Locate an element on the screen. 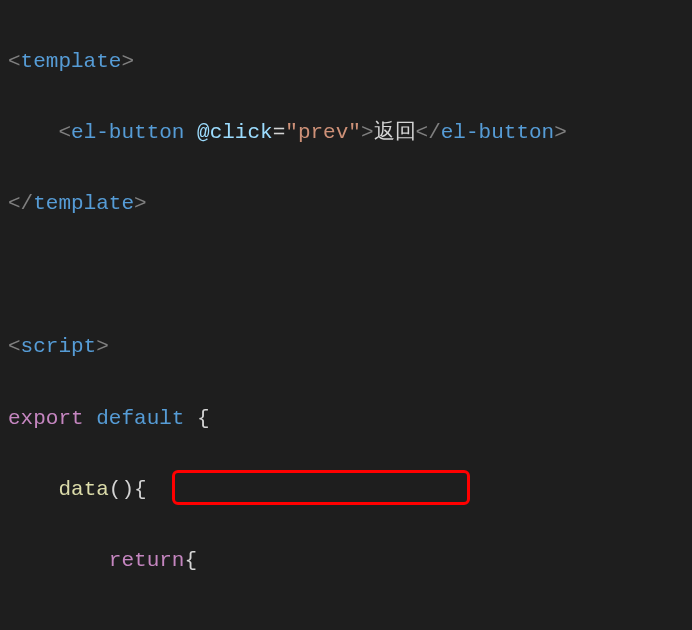 This screenshot has height=630, width=692. tag: script is located at coordinates (59, 346).